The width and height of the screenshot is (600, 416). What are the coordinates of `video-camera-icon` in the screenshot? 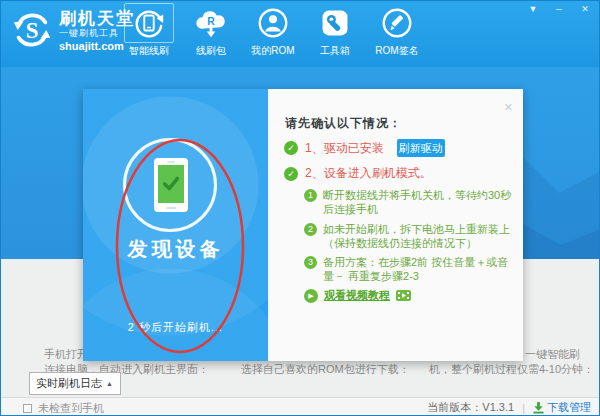 It's located at (404, 296).